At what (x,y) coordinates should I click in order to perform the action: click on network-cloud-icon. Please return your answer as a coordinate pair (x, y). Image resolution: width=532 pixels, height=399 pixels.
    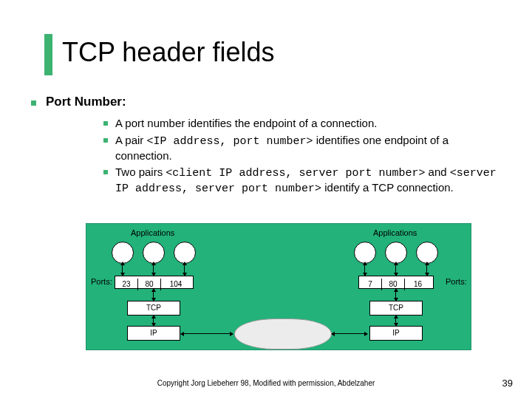
    Looking at the image, I should click on (283, 334).